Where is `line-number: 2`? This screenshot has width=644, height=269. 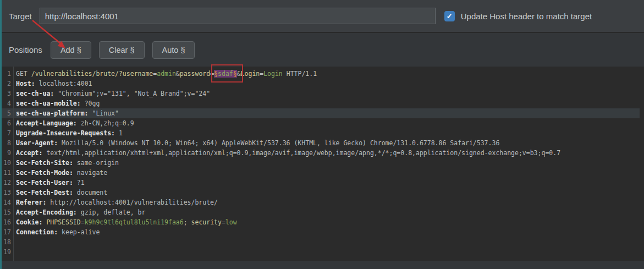 line-number: 2 is located at coordinates (5, 84).